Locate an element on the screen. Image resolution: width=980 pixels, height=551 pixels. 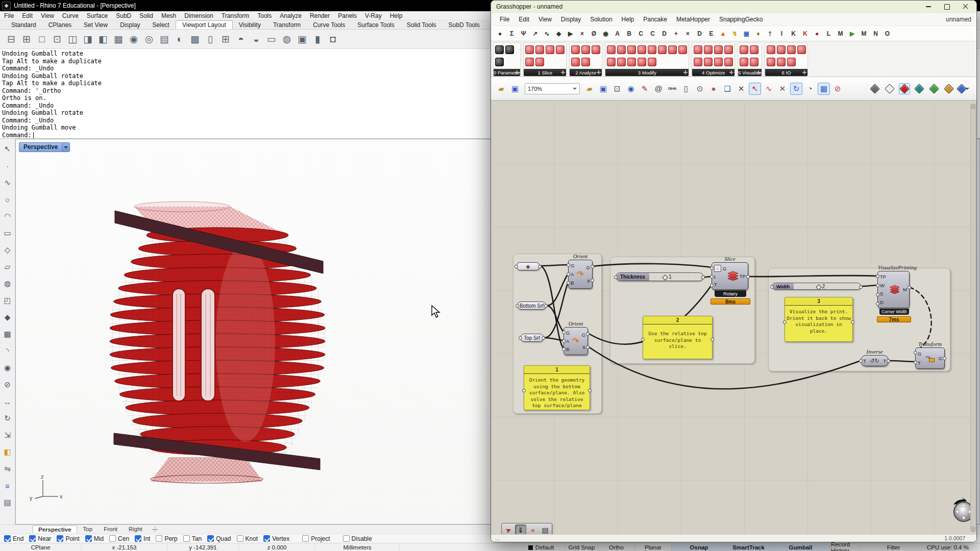
page-layout-icon: ▯ is located at coordinates (210, 39).